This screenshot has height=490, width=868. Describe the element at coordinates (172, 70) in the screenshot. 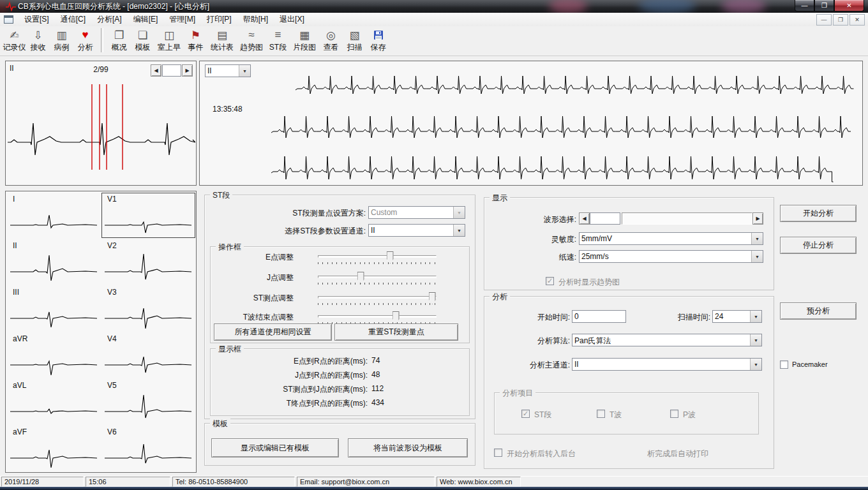

I see `beat-pager-control: ◀ ▶` at that location.